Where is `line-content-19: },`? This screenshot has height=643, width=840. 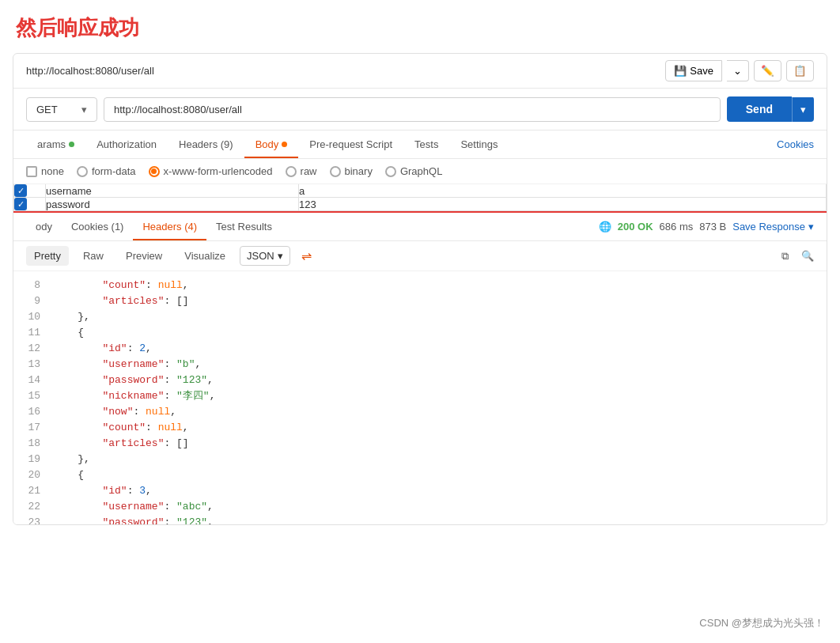
line-content-19: }, is located at coordinates (440, 460).